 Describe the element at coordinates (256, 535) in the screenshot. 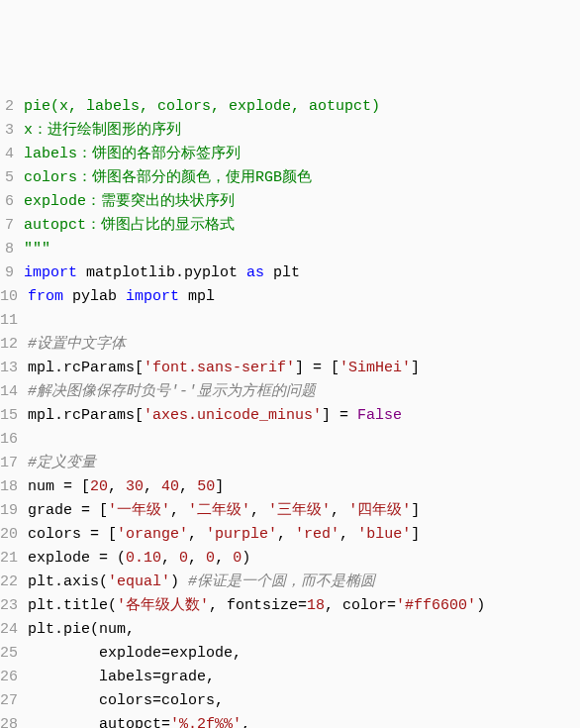

I see `line-source: colors = ['orange', 'purple', 'red', 'bl…` at that location.